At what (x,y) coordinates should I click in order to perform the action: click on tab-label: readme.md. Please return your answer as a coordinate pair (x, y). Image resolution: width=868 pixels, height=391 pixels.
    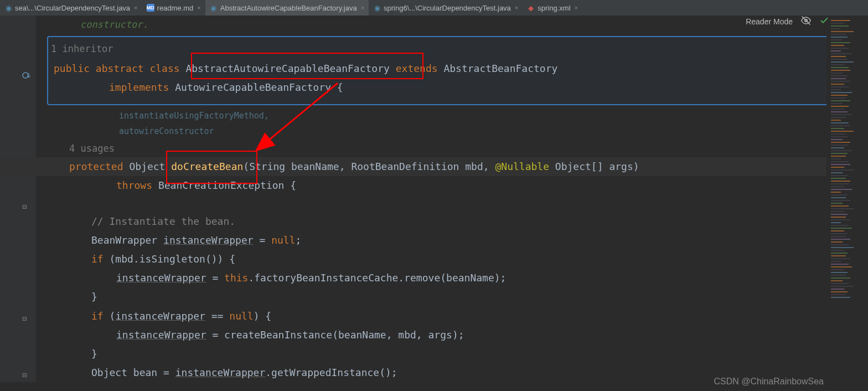
    Looking at the image, I should click on (175, 8).